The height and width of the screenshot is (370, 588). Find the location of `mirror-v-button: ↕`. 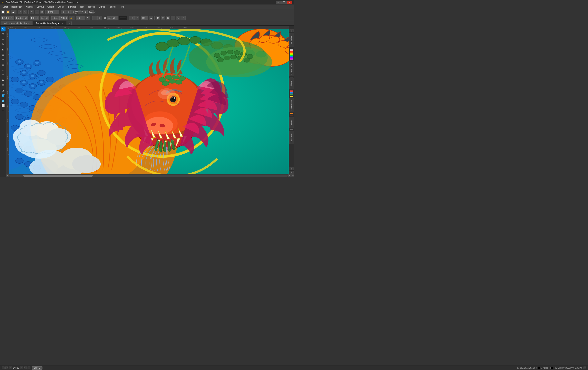

mirror-v-button: ↕ is located at coordinates (100, 18).